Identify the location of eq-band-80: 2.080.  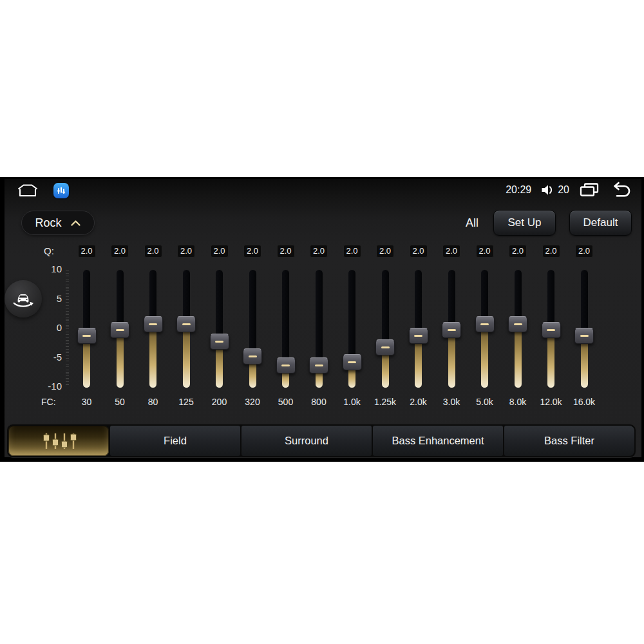
(153, 328).